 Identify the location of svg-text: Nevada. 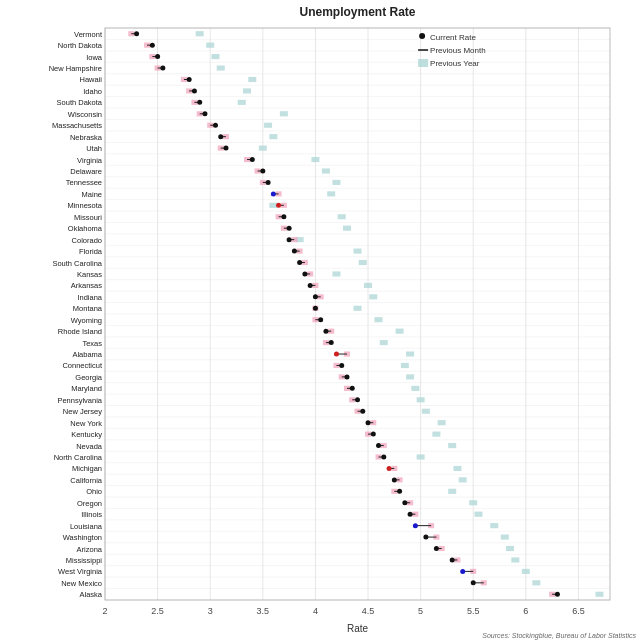
(90, 446).